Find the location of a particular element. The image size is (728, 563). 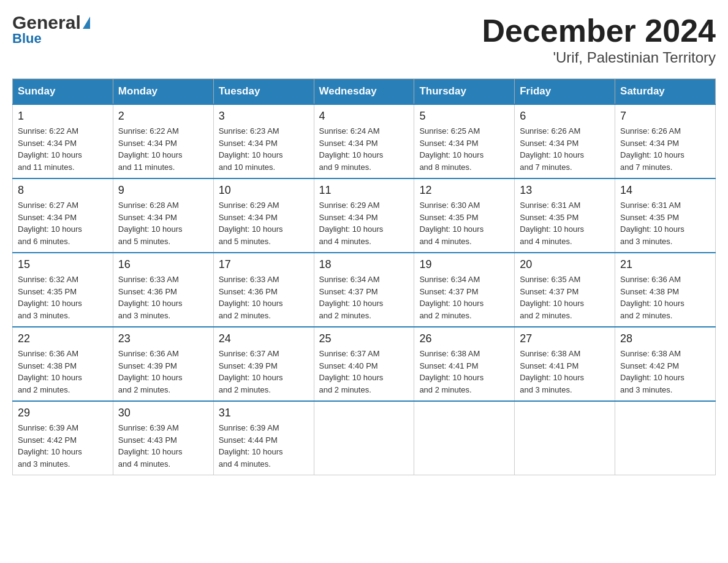

calendar-cell: 2Sunrise: 6:22 AMSunset: 4:34 PMDaylight… is located at coordinates (163, 141).